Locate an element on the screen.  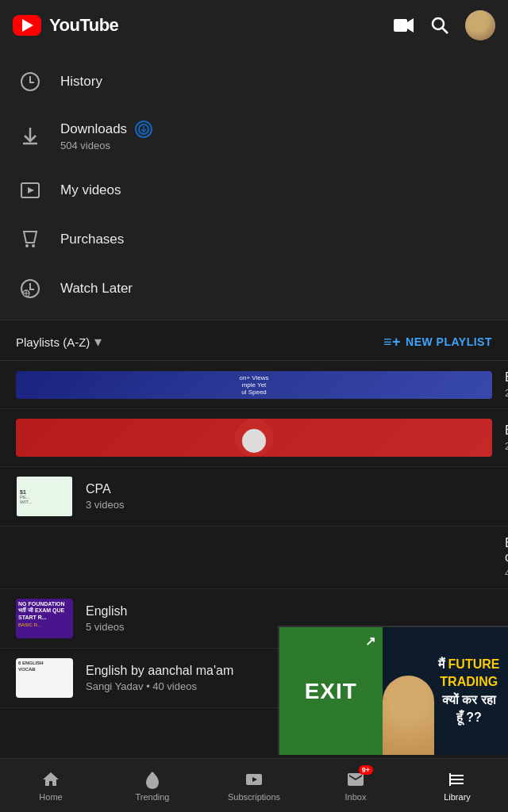
playlists-sort-button: Playlists (A-Z) ▾ is located at coordinates (59, 342).